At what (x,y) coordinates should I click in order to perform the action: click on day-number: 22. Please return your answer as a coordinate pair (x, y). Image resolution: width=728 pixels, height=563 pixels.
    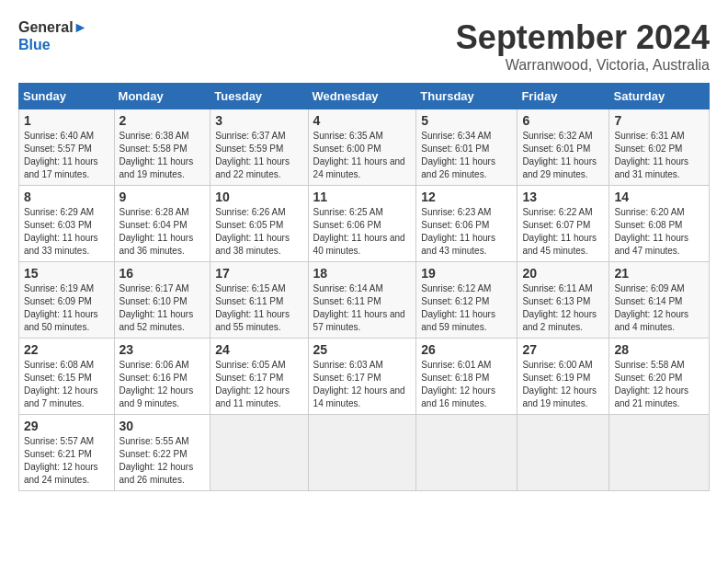
    Looking at the image, I should click on (66, 350).